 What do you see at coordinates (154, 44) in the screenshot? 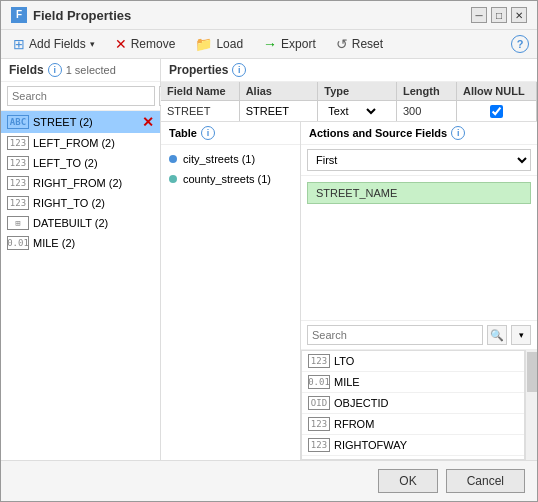
I see `remove-label: Remove` at bounding box center [154, 44].